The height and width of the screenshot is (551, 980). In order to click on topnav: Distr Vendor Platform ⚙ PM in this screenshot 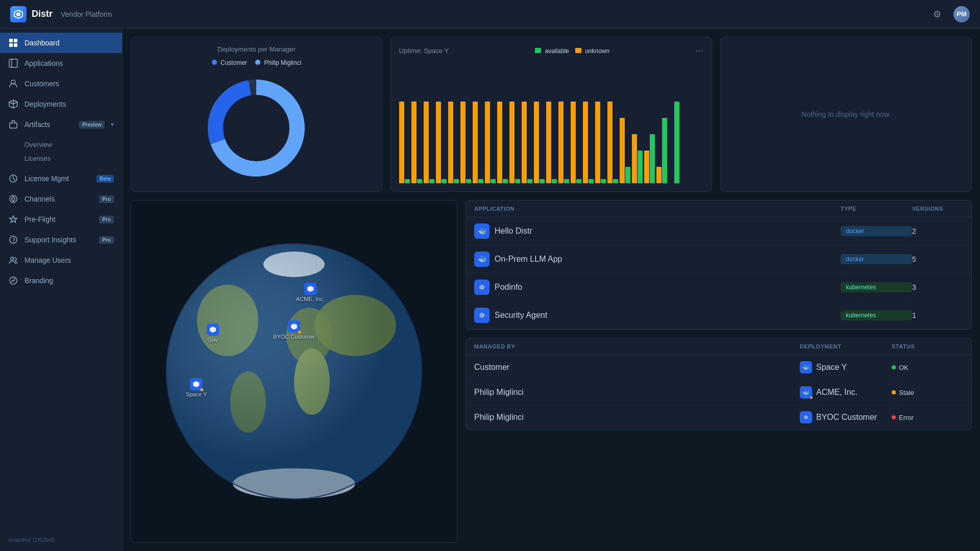, I will do `click(490, 14)`.